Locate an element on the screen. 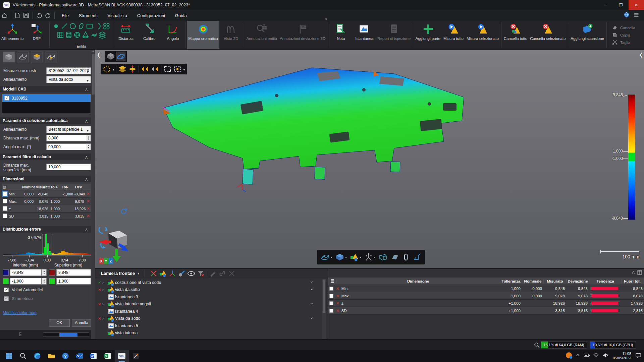  max-distance-stepper: ▲▼ is located at coordinates (89, 138).